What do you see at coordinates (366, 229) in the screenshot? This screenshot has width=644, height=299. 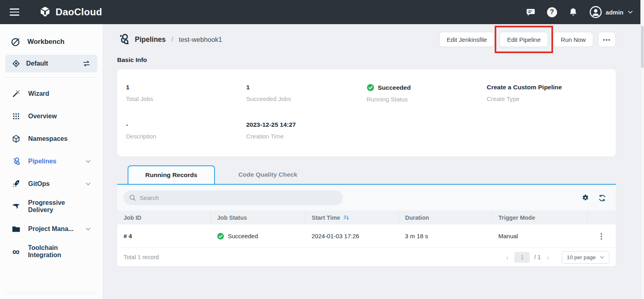 I see `records-table: Job ID Job Status Start Time` at bounding box center [366, 229].